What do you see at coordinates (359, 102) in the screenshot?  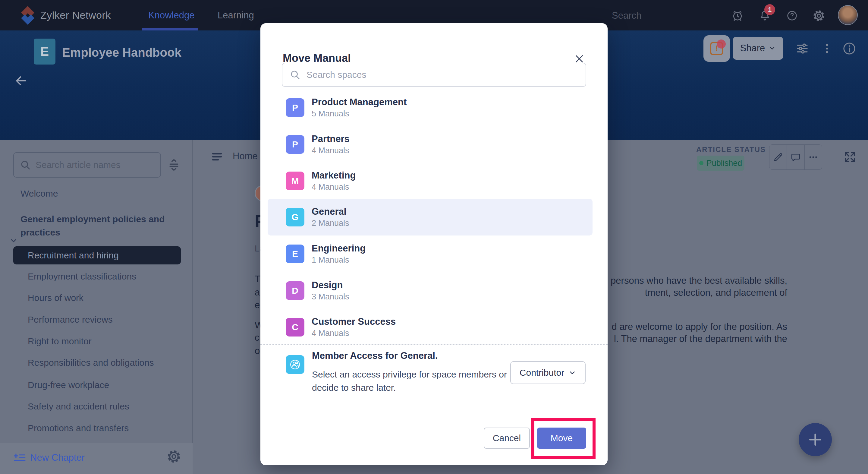 I see `space-name: Product Management` at bounding box center [359, 102].